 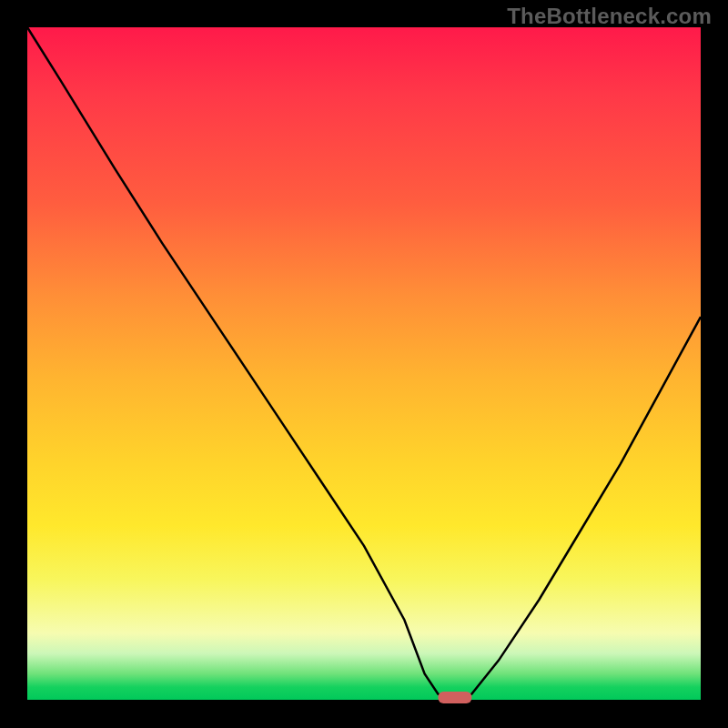 I want to click on watermark-text: TheBottleneck.com, so click(x=610, y=16).